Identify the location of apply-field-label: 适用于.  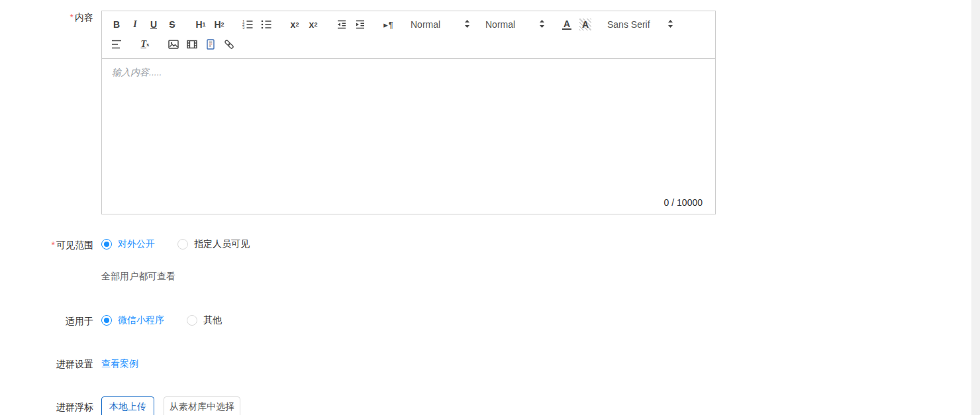
(50, 321).